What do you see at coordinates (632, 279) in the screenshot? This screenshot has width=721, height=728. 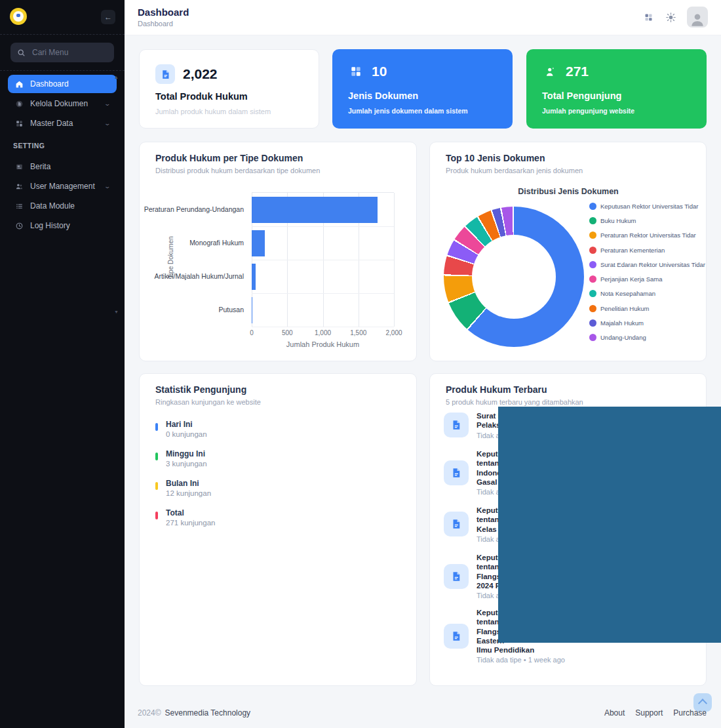 I see `legend-label: Perjanjian Kerja Sama` at bounding box center [632, 279].